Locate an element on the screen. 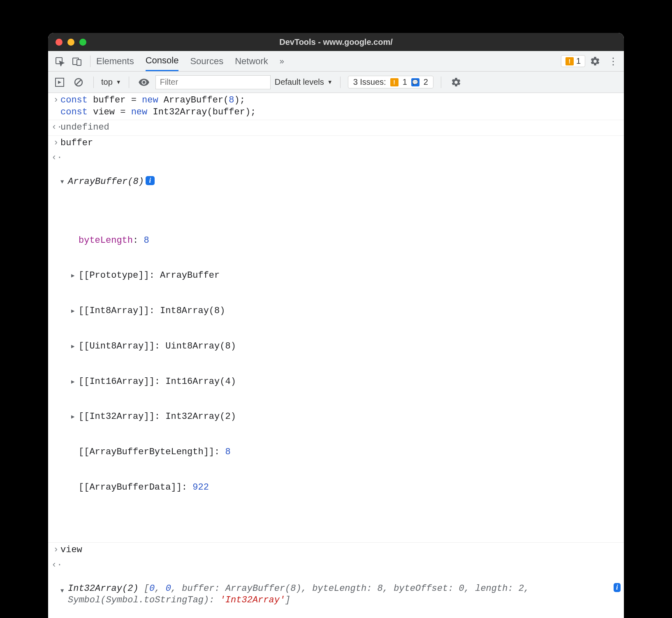 This screenshot has width=672, height=618. tree-property: [[Uint8Array]]: Uint8Array(8) is located at coordinates (346, 346).